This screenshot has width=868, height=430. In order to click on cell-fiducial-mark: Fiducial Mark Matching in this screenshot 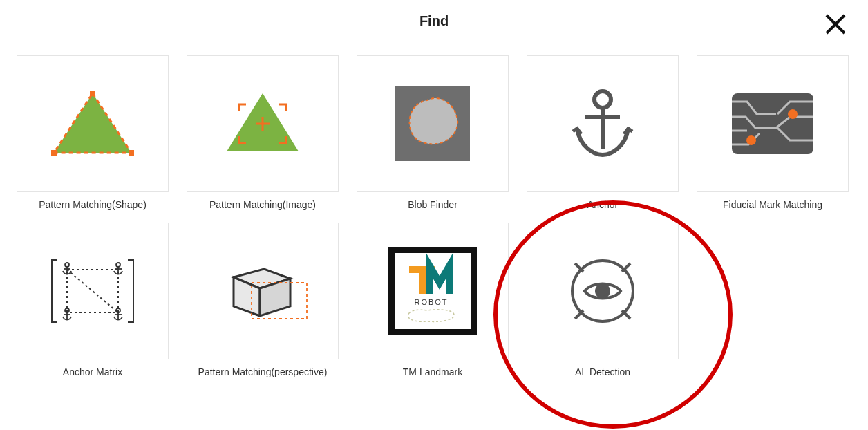, I will do `click(773, 133)`.